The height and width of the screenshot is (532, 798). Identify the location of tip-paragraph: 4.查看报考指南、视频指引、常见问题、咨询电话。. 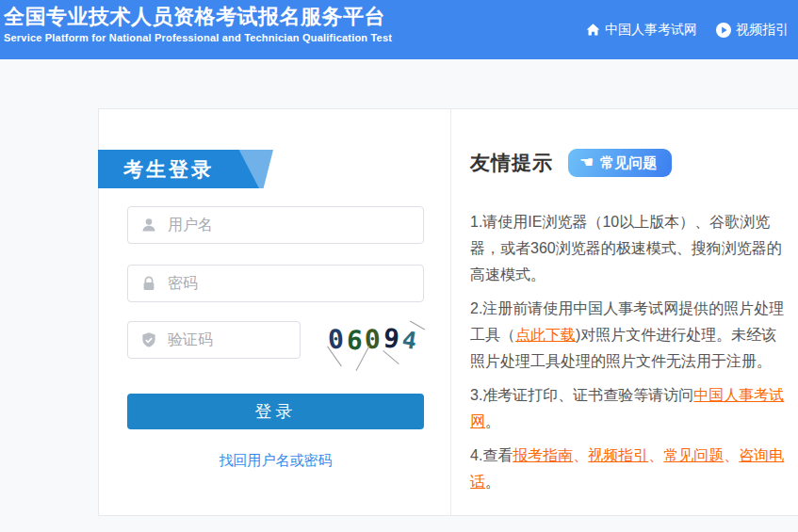
(627, 469).